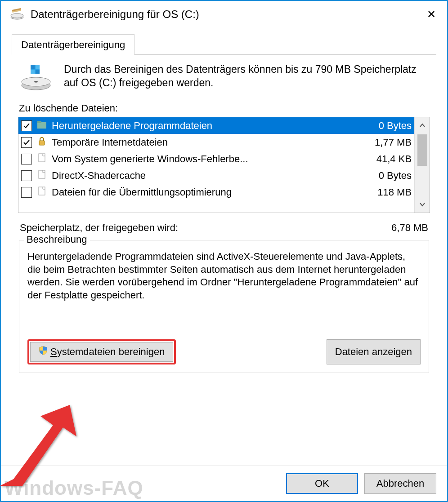  Describe the element at coordinates (57, 240) in the screenshot. I see `description-title: Beschreibung` at that location.